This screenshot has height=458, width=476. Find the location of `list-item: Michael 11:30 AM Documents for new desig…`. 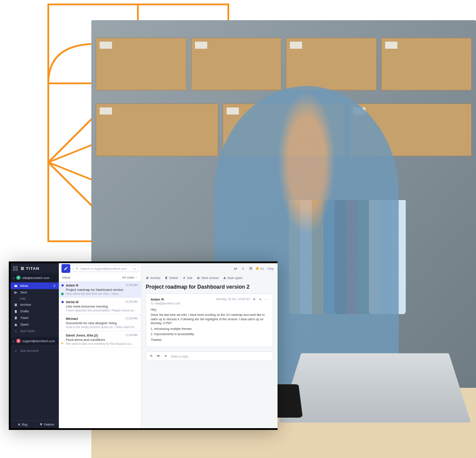

list-item: Michael 11:30 AM Documents for new desig… is located at coordinates (100, 323).